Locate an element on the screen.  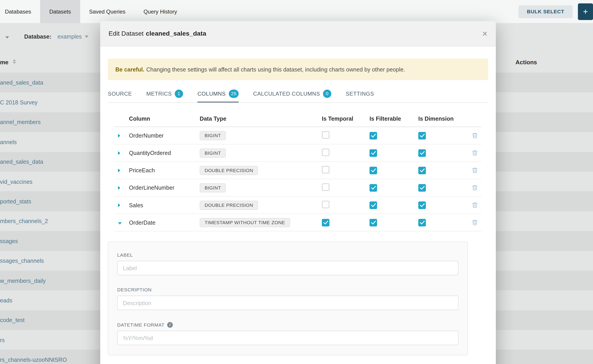
bulk-select-button: BULK SELECT is located at coordinates (546, 12).